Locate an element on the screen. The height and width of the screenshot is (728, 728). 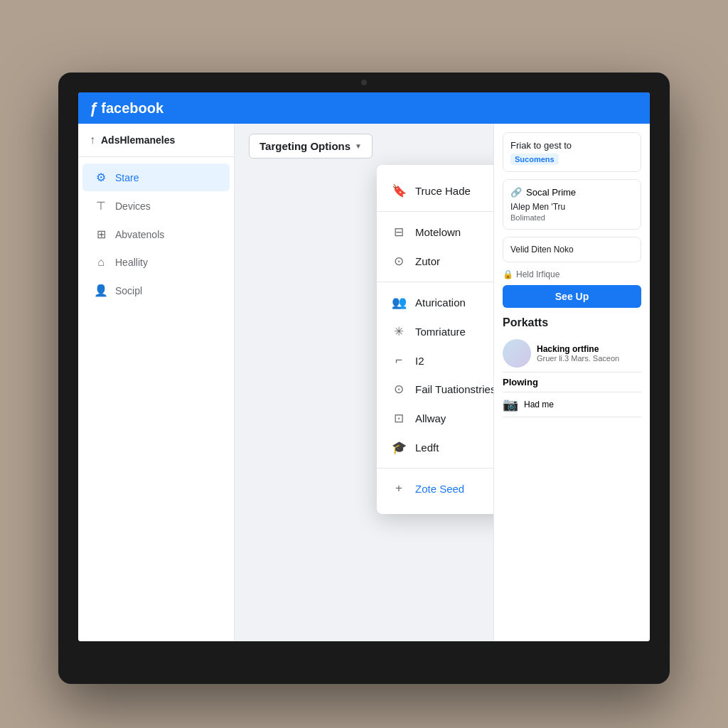
dropdown-item-tomriature: ✳ Tomriature is located at coordinates (435, 331).